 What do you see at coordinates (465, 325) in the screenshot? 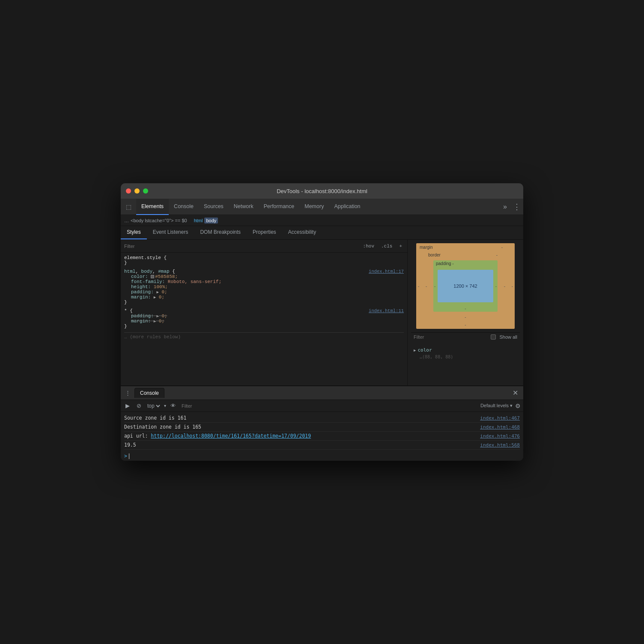
I see `margin-bottom-value: -` at bounding box center [465, 325].